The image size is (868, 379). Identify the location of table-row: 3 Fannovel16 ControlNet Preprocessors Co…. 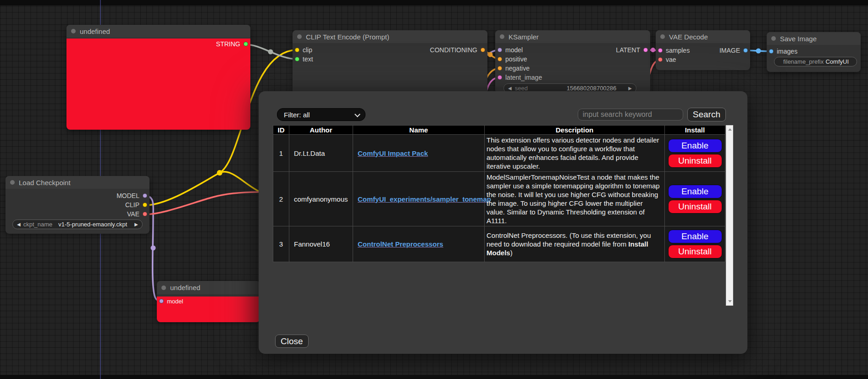
(499, 244).